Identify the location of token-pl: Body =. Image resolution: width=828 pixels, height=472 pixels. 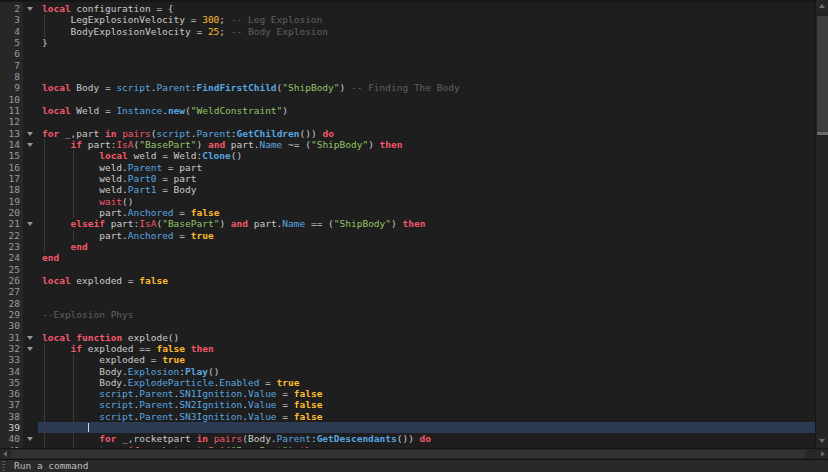
(94, 88).